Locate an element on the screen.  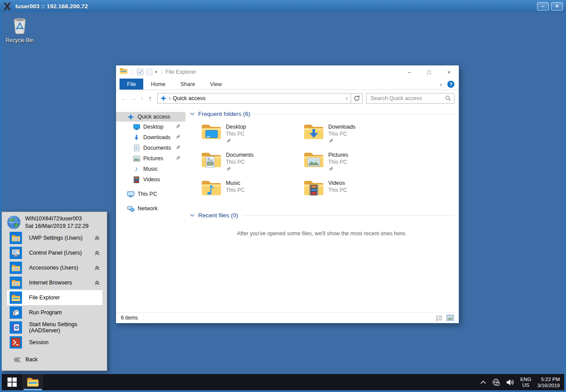
nav-music-icon: ♪ is located at coordinates (136, 169).